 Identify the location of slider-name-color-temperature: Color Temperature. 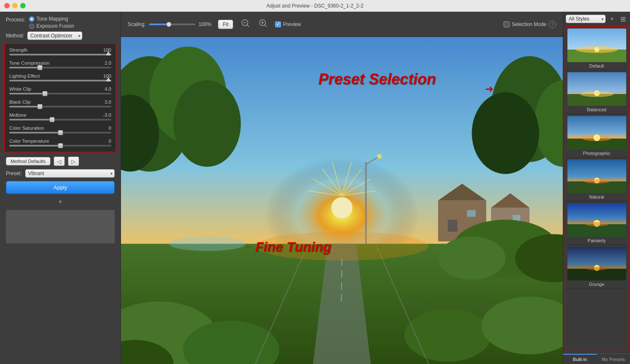
(29, 141).